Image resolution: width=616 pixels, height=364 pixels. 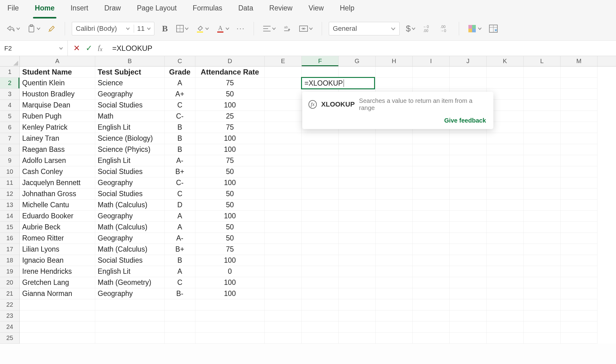 What do you see at coordinates (431, 338) in the screenshot?
I see `cell-I25` at bounding box center [431, 338].